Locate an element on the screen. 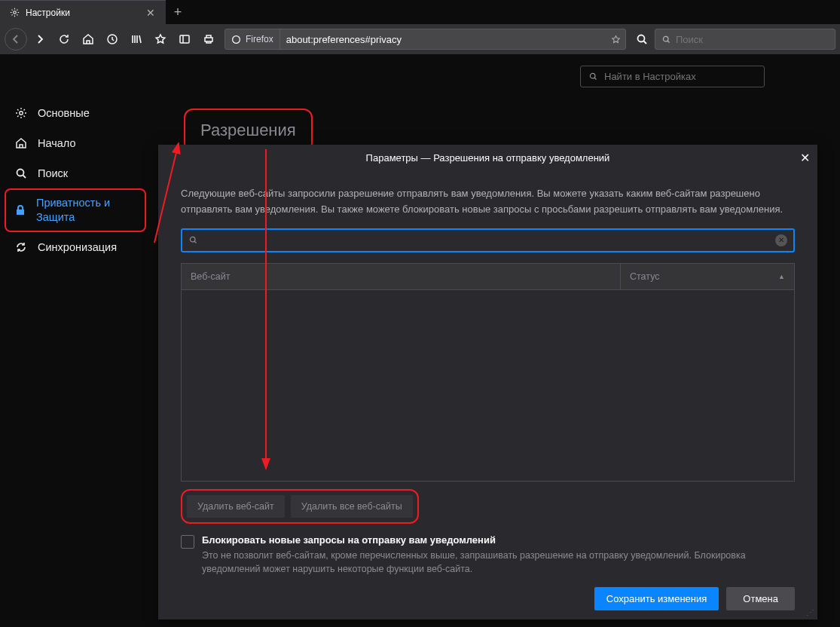  dialog-description: Следующие веб-сайты запросили разрешение… is located at coordinates (488, 202).